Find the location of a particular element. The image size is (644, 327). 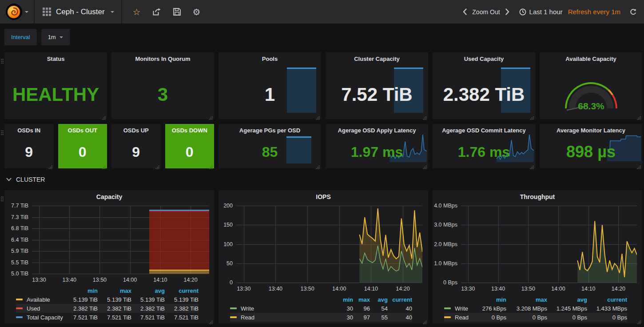

legend-series-name: Write is located at coordinates (247, 308).